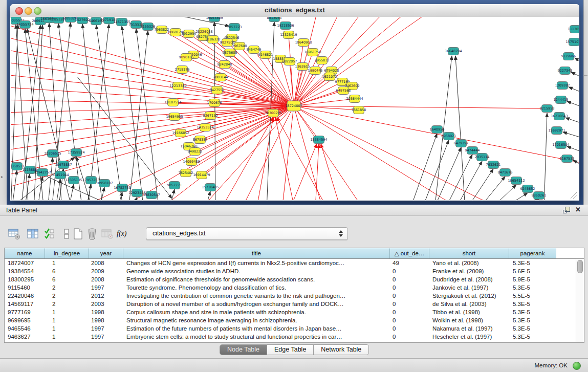 This screenshot has height=372, width=588. Describe the element at coordinates (534, 271) in the screenshot. I see `table-cell: 5.6E-5` at that location.